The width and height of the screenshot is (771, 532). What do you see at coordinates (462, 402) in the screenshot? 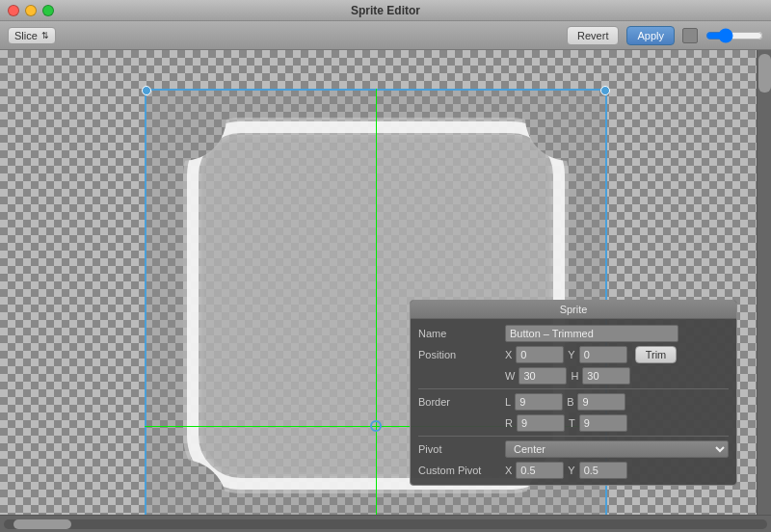
I see `border-label: Border` at bounding box center [462, 402].